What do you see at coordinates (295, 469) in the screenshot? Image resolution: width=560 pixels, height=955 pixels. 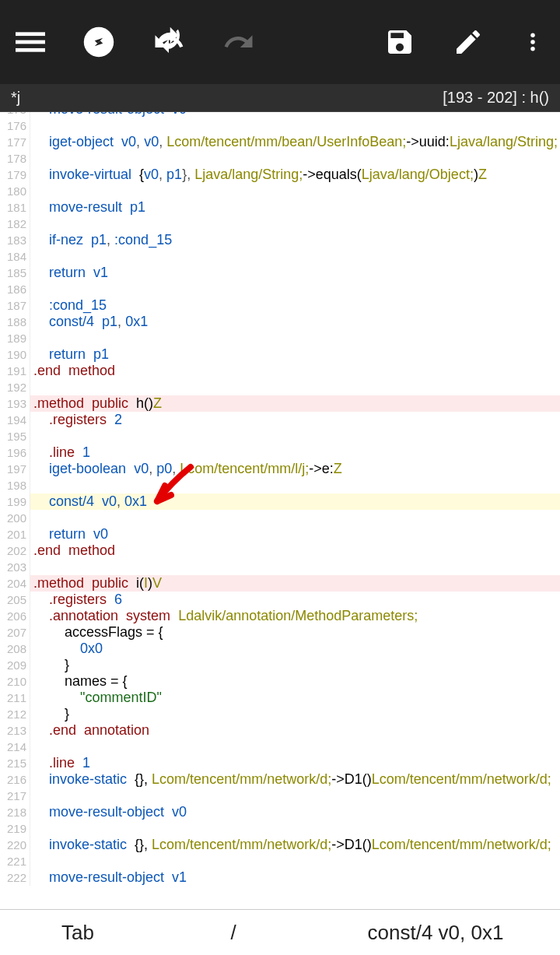 I see `code-line: iget-boolean v0, p0, Lcom/tencent/mm/l/j…` at bounding box center [295, 469].